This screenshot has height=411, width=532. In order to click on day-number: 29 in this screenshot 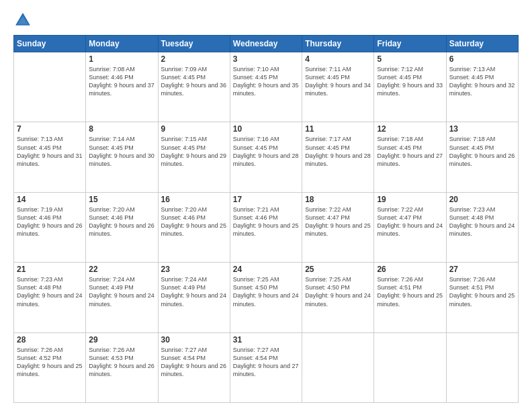, I will do `click(122, 340)`.